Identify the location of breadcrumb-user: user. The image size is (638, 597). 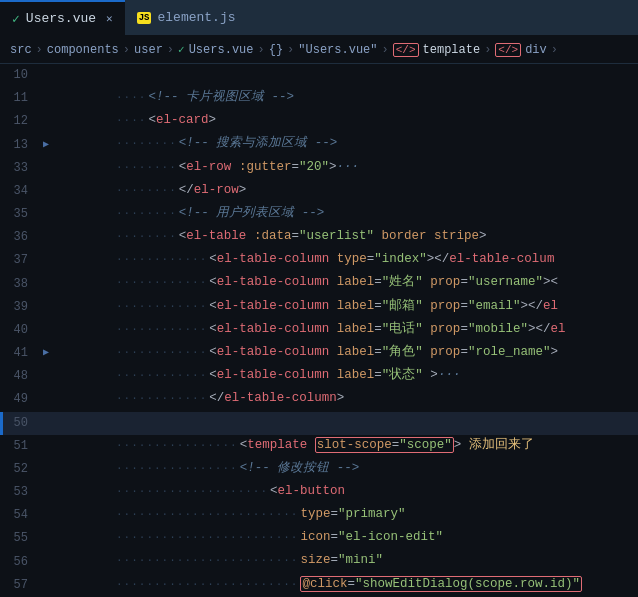
(148, 50).